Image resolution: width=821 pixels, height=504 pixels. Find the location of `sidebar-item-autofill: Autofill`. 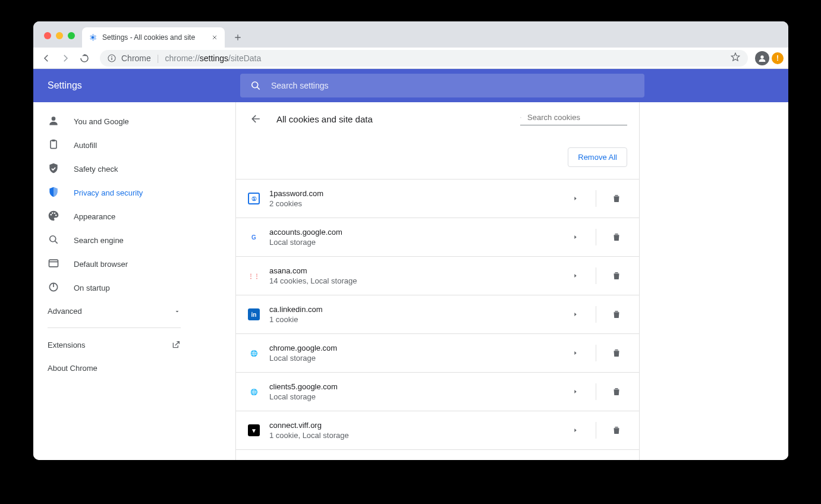

sidebar-item-autofill: Autofill is located at coordinates (114, 145).